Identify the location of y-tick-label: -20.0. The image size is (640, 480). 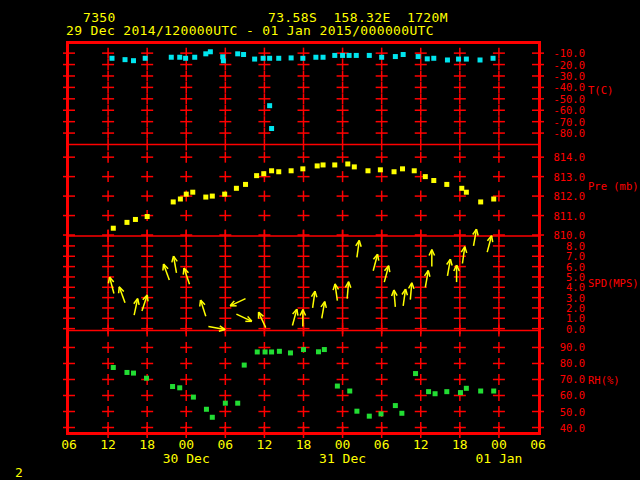
(569, 65).